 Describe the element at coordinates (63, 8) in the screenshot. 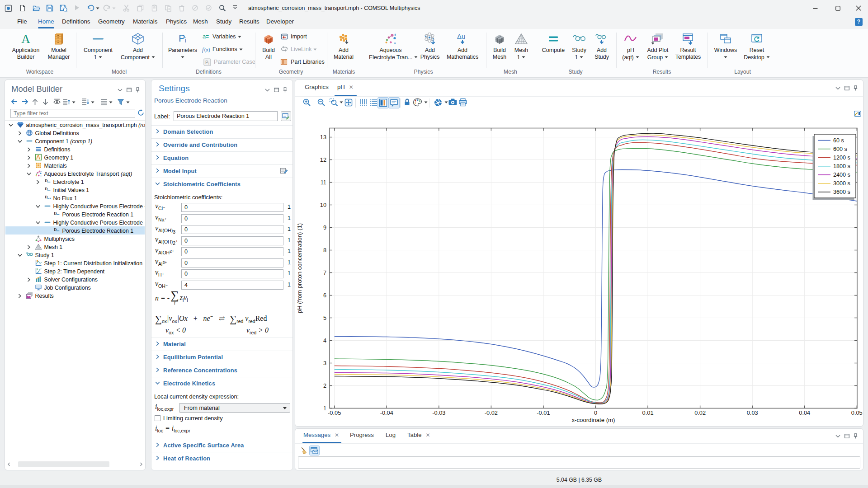

I see `save-to-icon` at that location.